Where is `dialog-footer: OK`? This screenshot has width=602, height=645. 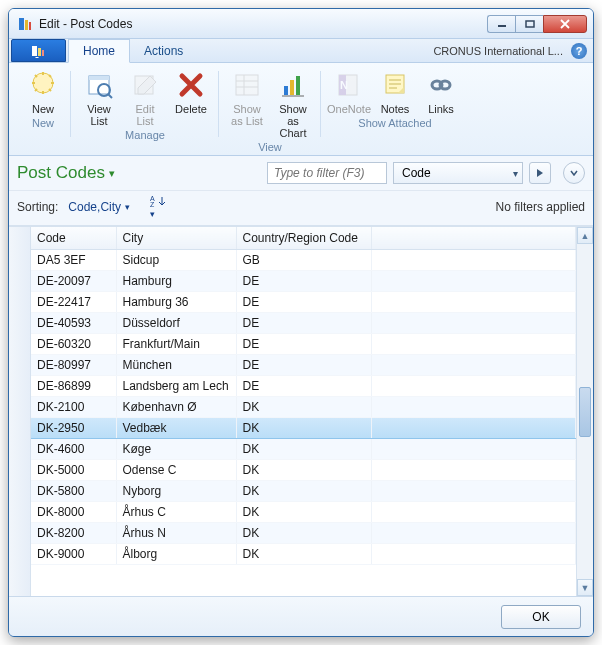 dialog-footer: OK is located at coordinates (301, 616).